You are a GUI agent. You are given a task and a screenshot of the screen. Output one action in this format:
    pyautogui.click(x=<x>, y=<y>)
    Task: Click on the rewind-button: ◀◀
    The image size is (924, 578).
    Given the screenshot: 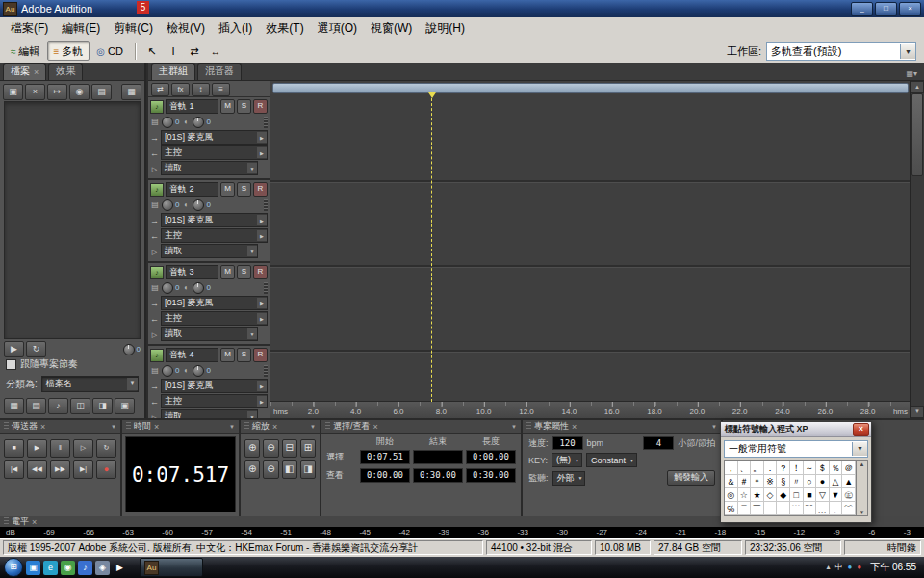 What is the action you would take?
    pyautogui.click(x=37, y=470)
    